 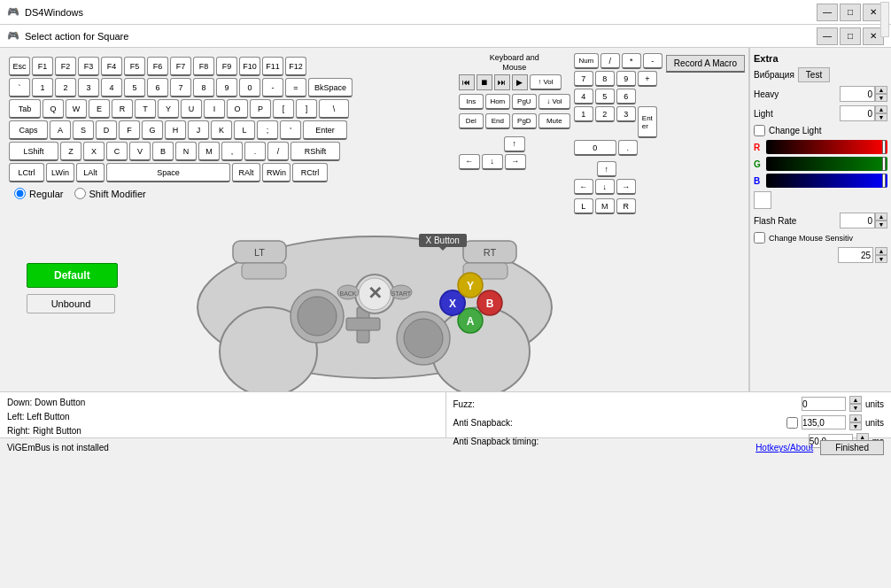 I want to click on finished-button: Finished, so click(x=852, y=448).